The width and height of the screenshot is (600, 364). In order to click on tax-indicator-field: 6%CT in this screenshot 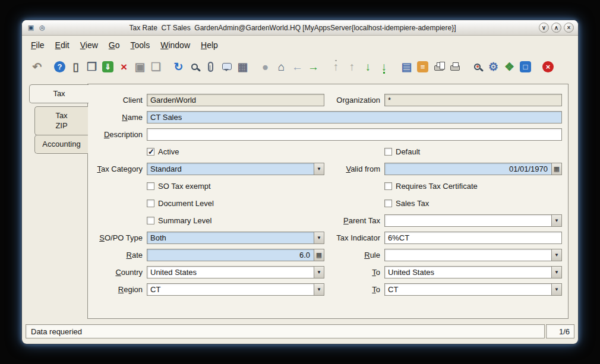, I will do `click(473, 238)`.